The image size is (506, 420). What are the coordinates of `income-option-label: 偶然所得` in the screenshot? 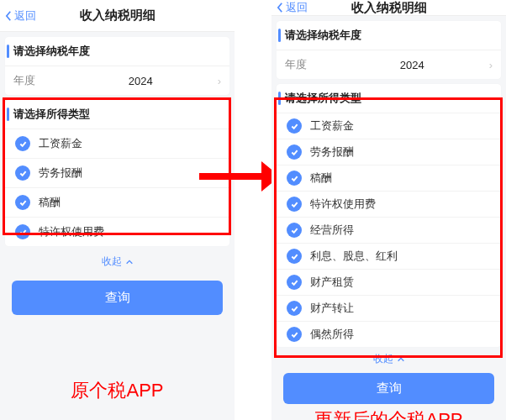 It's located at (332, 334).